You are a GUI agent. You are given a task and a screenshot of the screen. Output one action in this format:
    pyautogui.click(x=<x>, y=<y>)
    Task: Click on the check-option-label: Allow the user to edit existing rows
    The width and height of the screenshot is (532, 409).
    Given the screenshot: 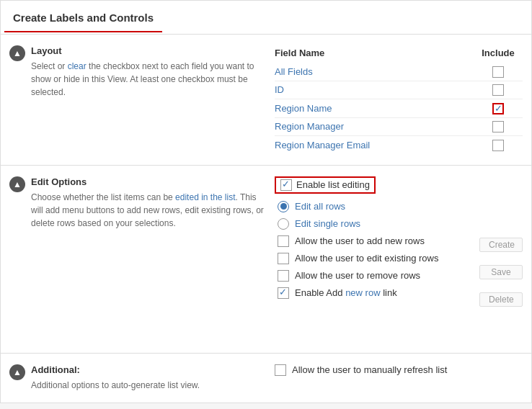 What is the action you would take?
    pyautogui.click(x=366, y=258)
    